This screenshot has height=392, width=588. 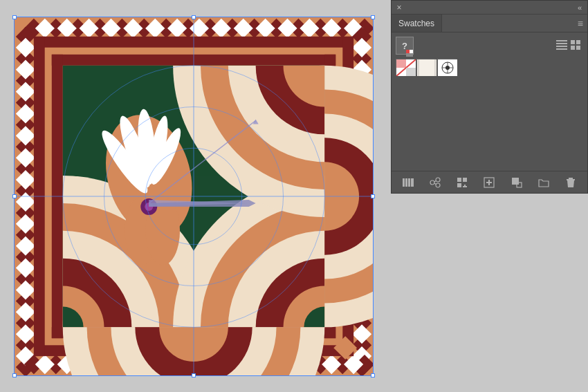 What do you see at coordinates (517, 183) in the screenshot?
I see `edit-swatch-button` at bounding box center [517, 183].